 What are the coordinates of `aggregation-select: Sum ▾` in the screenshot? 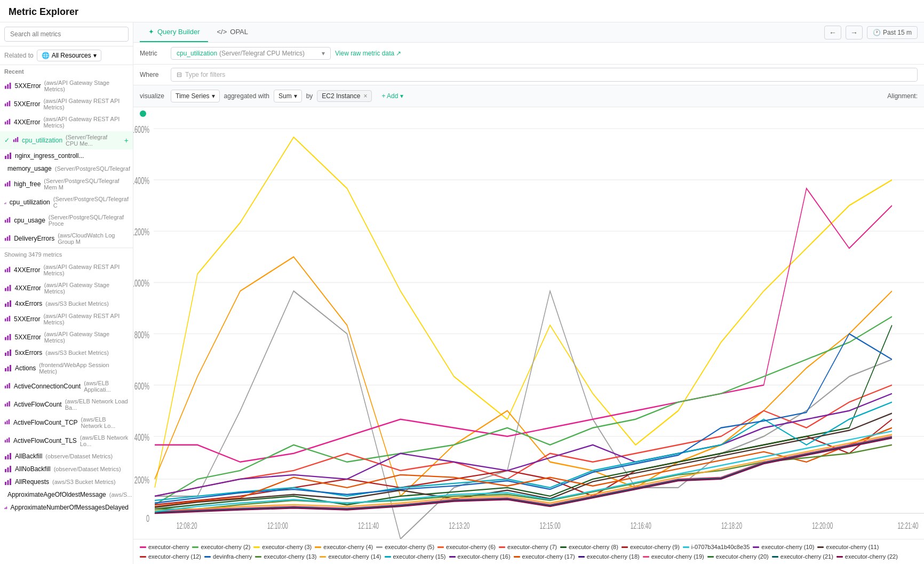 It's located at (288, 96).